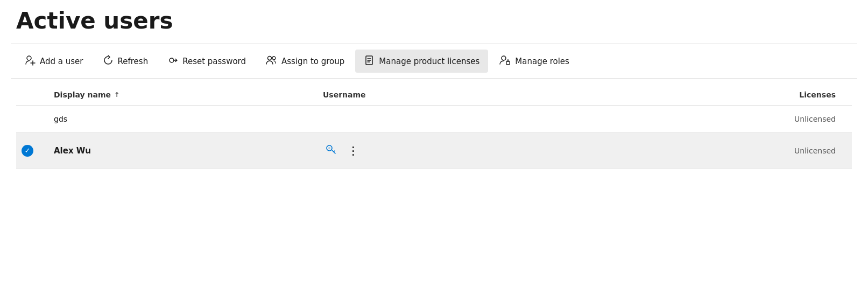  Describe the element at coordinates (422, 61) in the screenshot. I see `manage-licenses-button: Manage product licenses` at that location.